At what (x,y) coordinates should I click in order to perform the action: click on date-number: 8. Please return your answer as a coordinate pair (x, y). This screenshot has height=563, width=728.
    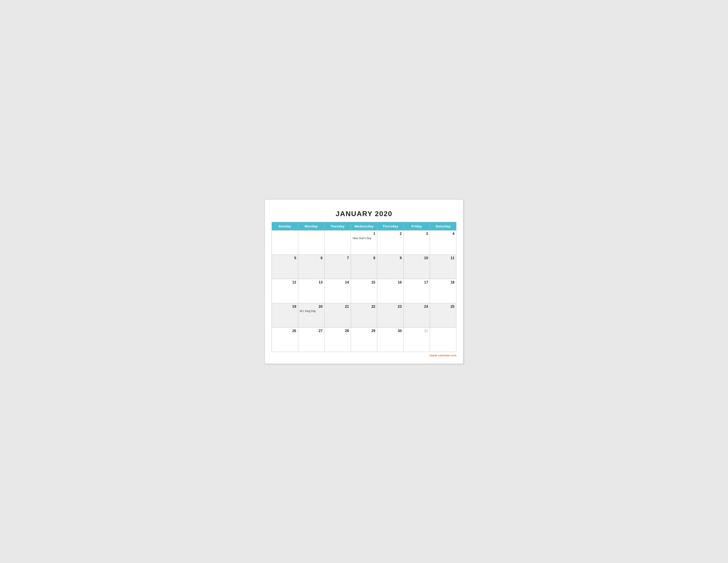
    Looking at the image, I should click on (364, 258).